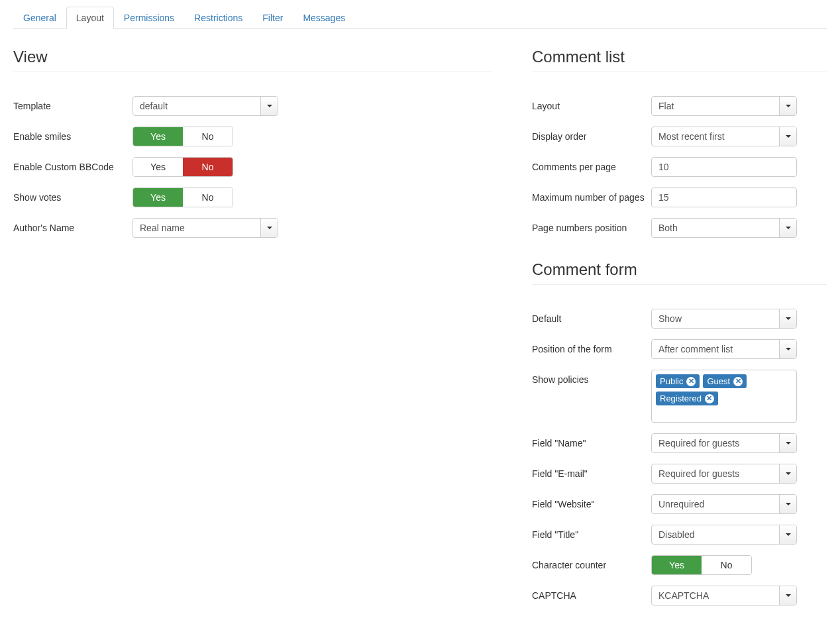 Image resolution: width=840 pixels, height=630 pixels. Describe the element at coordinates (205, 106) in the screenshot. I see `template-select: default` at that location.